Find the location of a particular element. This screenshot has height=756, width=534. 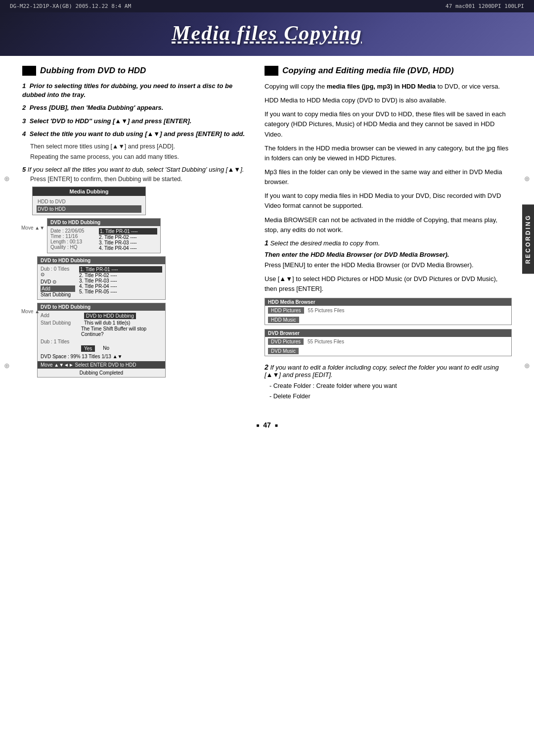

right-title-bar-icon is located at coordinates (271, 71).